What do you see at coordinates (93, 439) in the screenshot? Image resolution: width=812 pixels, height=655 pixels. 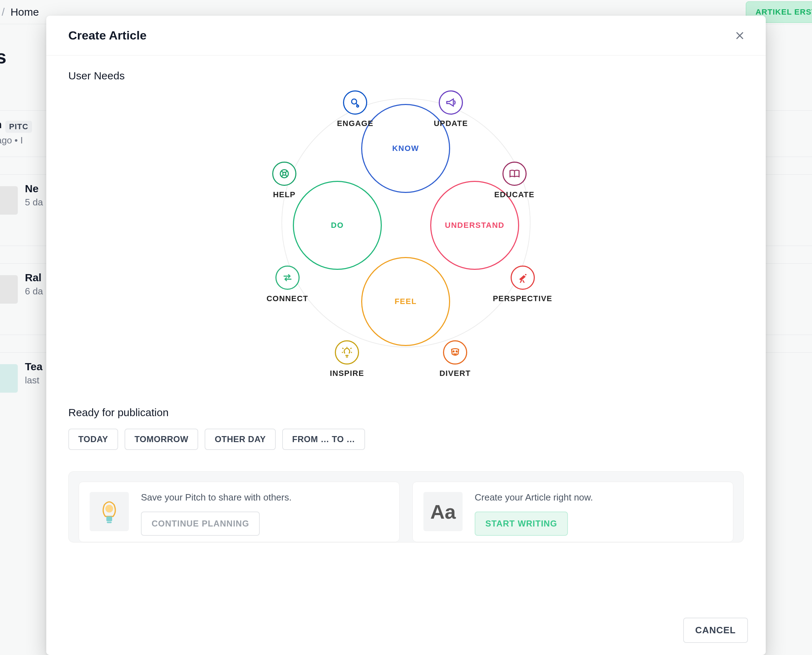 I see `chip-today: TODAY` at bounding box center [93, 439].